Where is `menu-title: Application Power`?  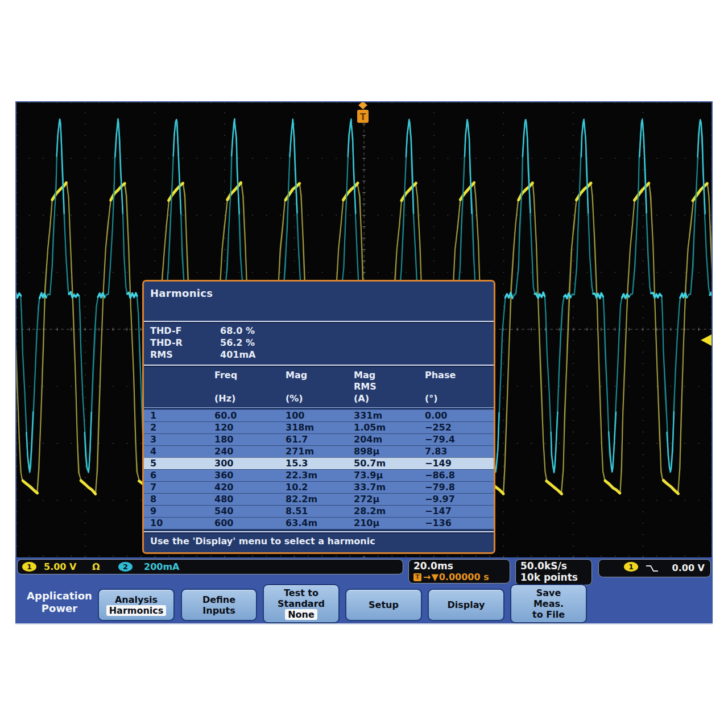 menu-title: Application Power is located at coordinates (59, 602).